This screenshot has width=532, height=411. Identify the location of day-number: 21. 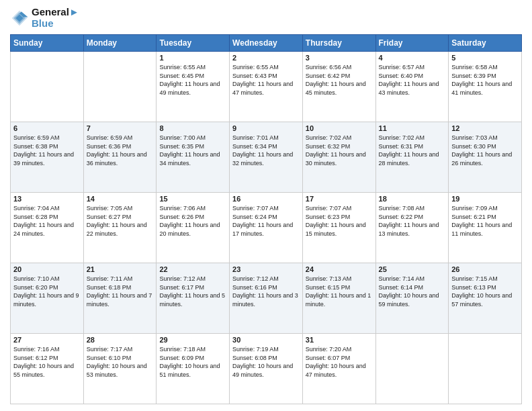
(120, 269).